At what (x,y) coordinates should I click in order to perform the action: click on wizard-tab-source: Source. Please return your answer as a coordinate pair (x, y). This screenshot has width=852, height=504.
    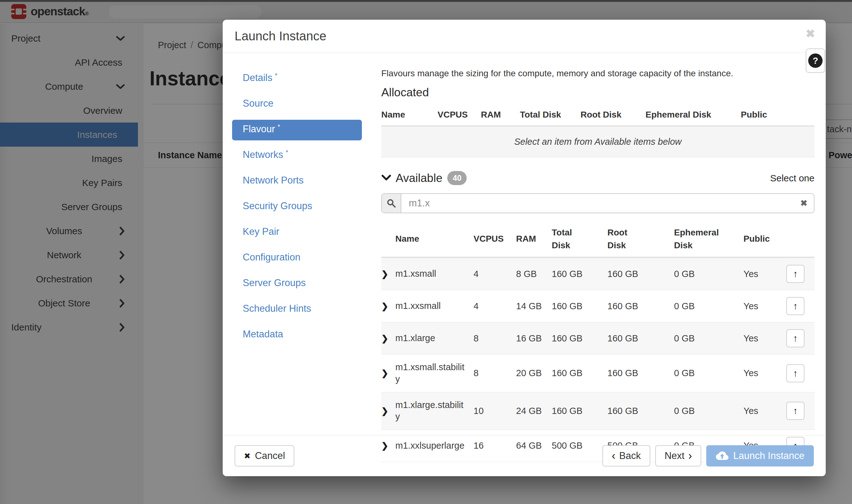
    Looking at the image, I should click on (297, 105).